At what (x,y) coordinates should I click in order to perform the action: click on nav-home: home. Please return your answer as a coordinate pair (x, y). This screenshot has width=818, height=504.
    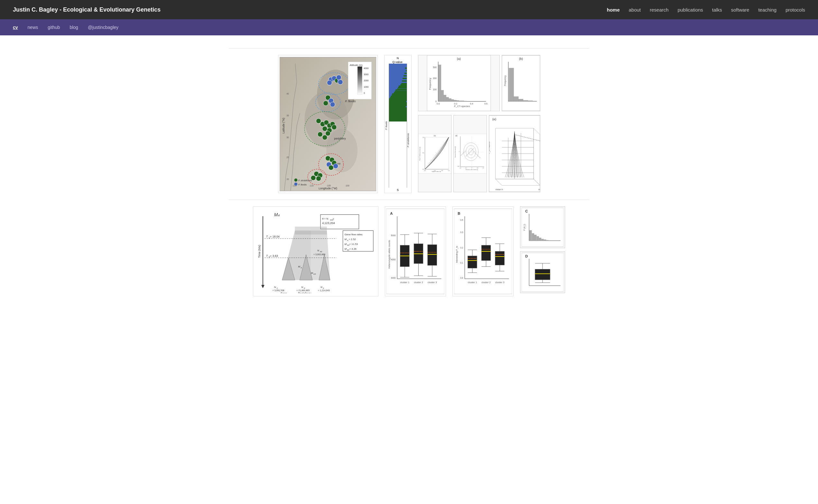
    Looking at the image, I should click on (613, 10).